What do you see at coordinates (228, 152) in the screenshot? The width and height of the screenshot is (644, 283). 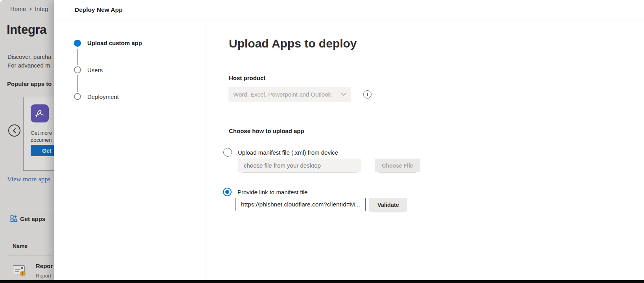 I see `radio-upload-manifest-file` at bounding box center [228, 152].